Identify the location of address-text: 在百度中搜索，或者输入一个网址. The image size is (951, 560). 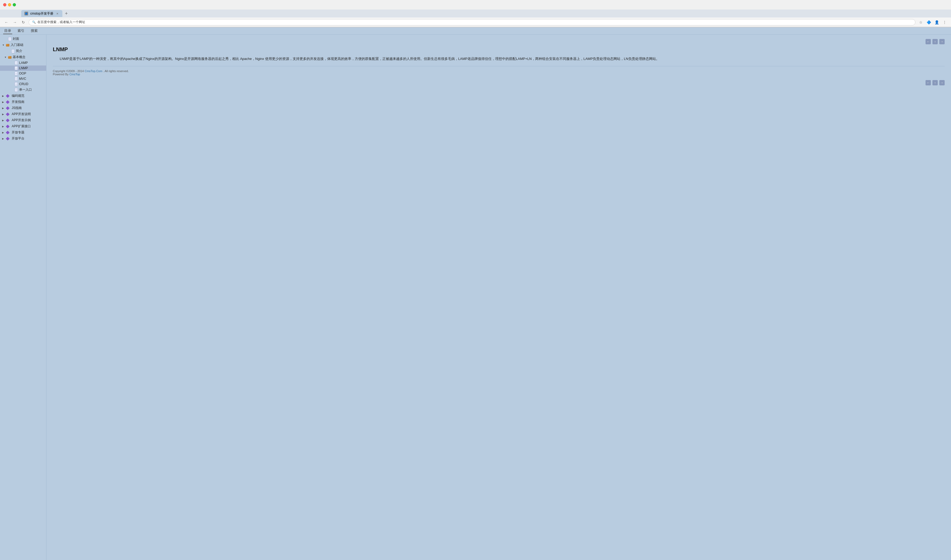
(61, 22).